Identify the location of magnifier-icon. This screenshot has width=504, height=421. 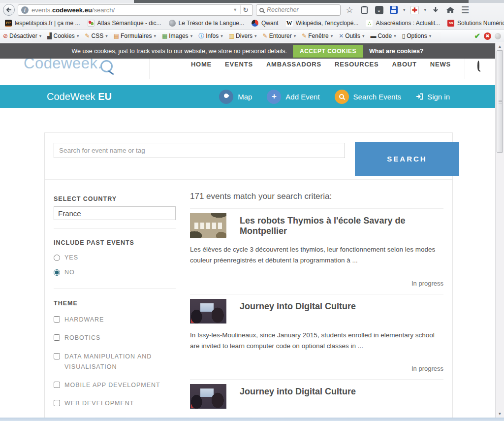
(106, 66).